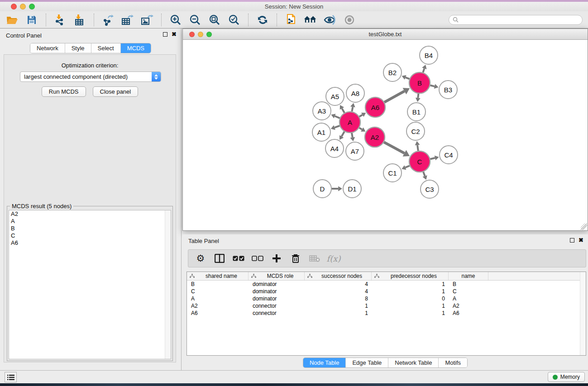  I want to click on cell-shared-name: B, so click(218, 284).